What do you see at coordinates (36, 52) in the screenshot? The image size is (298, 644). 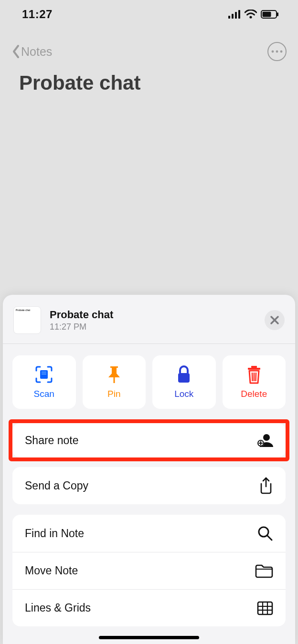 I see `back-label: Notes` at bounding box center [36, 52].